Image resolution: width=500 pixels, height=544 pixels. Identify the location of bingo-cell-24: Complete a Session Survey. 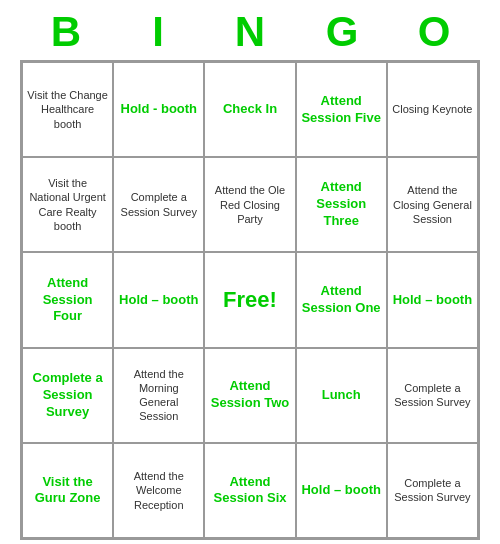
(432, 490).